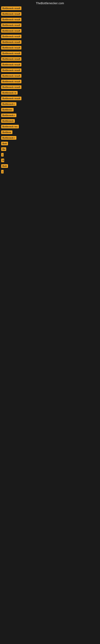  What do you see at coordinates (9, 93) in the screenshot?
I see `bottleneck-badge: Bottleneck re` at bounding box center [9, 93].